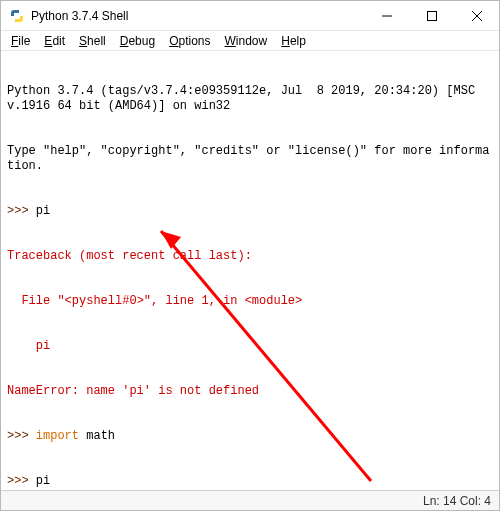 The width and height of the screenshot is (500, 511). I want to click on menu-debug: Debug, so click(138, 41).